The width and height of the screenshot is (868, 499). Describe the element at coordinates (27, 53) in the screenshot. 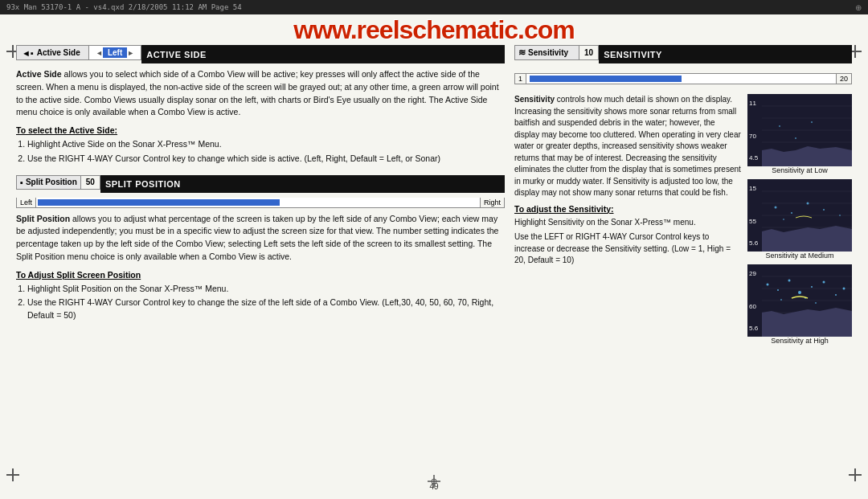

I see `active-side-icon: ◄▪` at that location.